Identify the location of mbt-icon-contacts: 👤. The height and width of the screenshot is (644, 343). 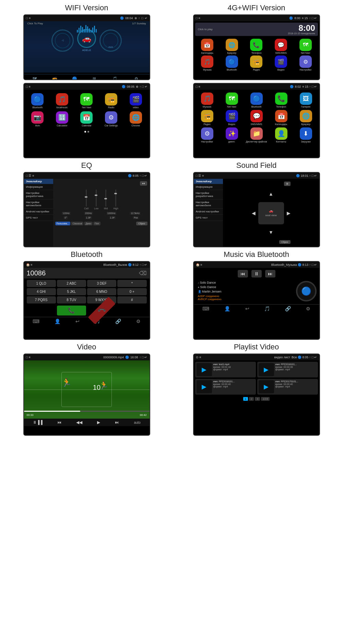
(227, 309).